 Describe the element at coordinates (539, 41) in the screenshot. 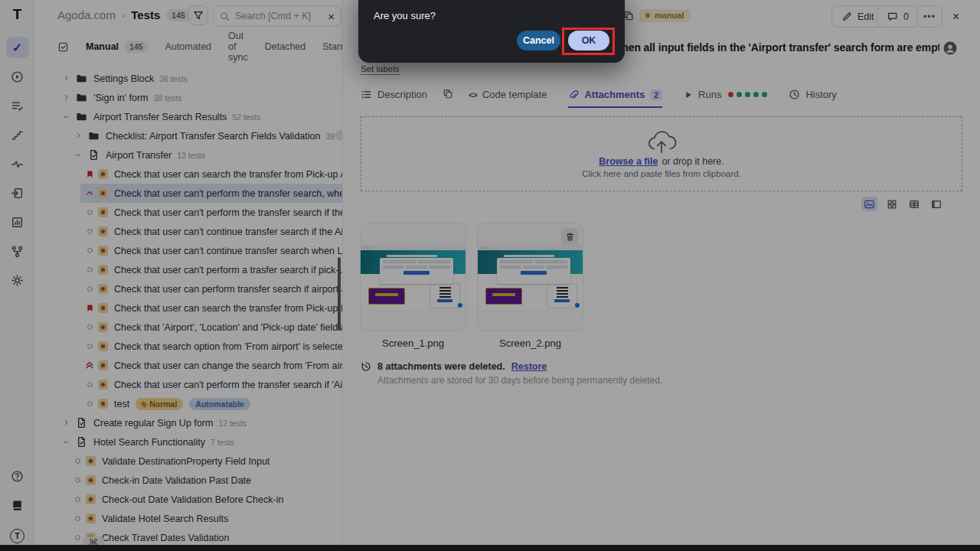

I see `cancel-button: Cancel` at that location.